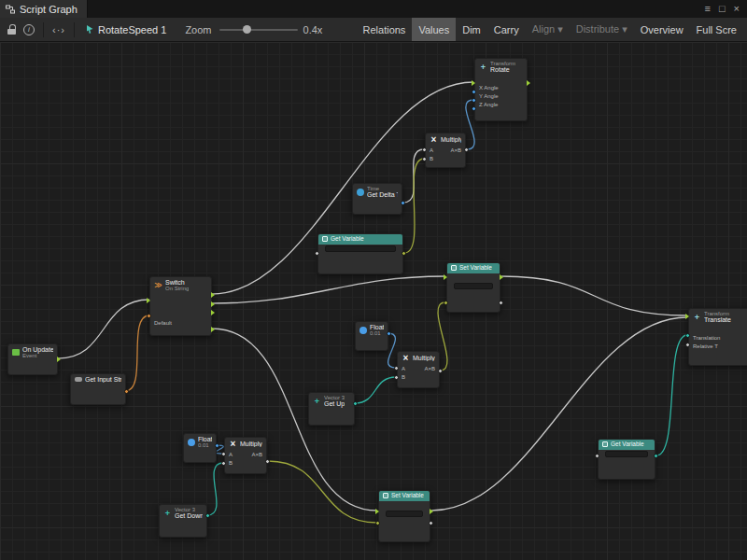 The width and height of the screenshot is (747, 560). Describe the element at coordinates (717, 30) in the screenshot. I see `toolbar-button-full-scre: Full Scre` at that location.